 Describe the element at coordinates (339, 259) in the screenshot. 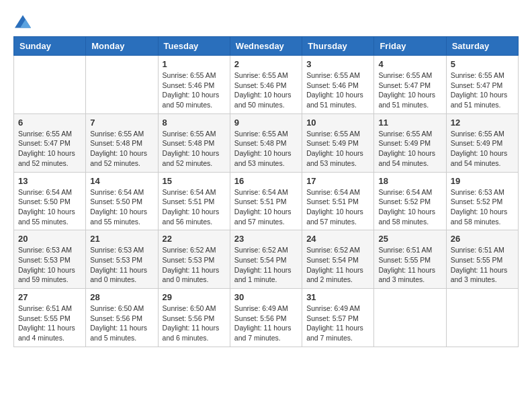

I see `calendar-cell: 24Sunrise: 6:52 AM Sunset: 5:54 PM Dayli…` at that location.